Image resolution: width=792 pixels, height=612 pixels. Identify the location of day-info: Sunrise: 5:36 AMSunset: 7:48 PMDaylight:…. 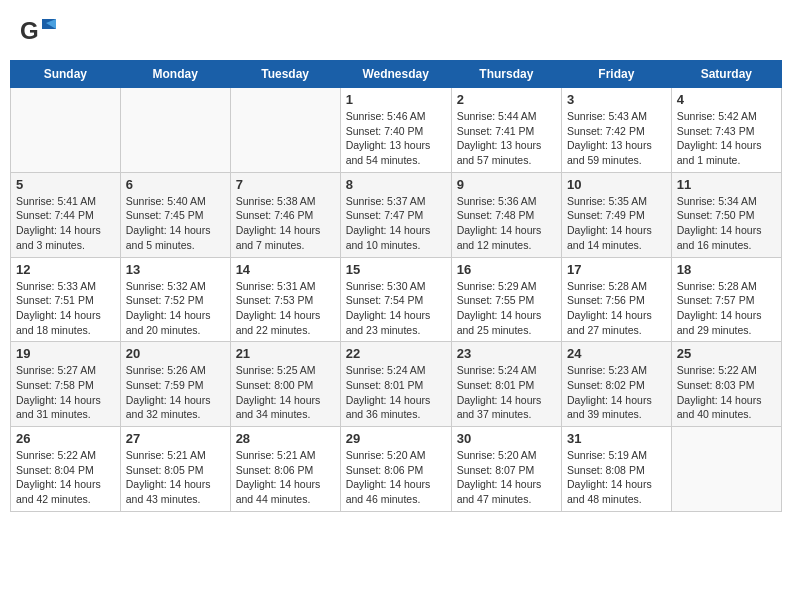
(506, 224).